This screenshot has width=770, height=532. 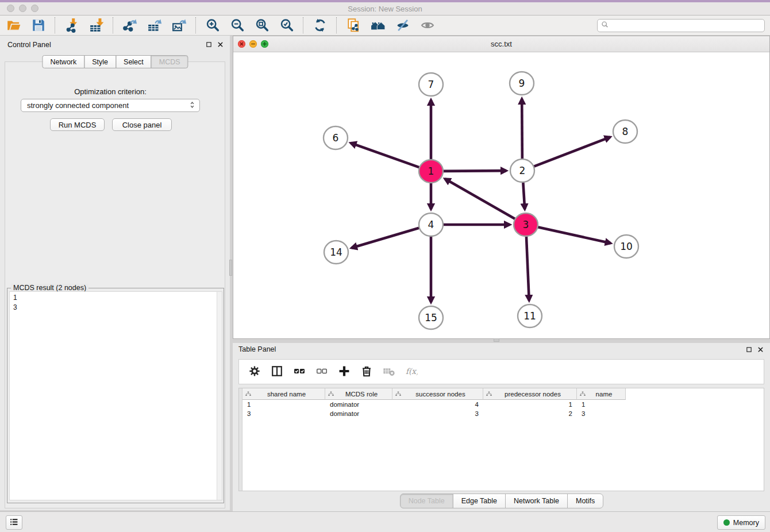 What do you see at coordinates (71, 25) in the screenshot?
I see `import-network-button` at bounding box center [71, 25].